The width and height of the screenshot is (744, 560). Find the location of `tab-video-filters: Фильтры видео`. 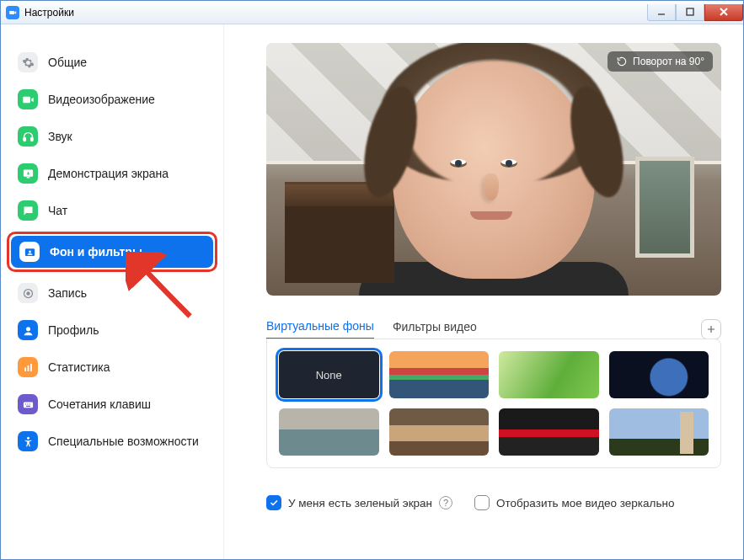

tab-video-filters: Фильтры видео is located at coordinates (435, 329).